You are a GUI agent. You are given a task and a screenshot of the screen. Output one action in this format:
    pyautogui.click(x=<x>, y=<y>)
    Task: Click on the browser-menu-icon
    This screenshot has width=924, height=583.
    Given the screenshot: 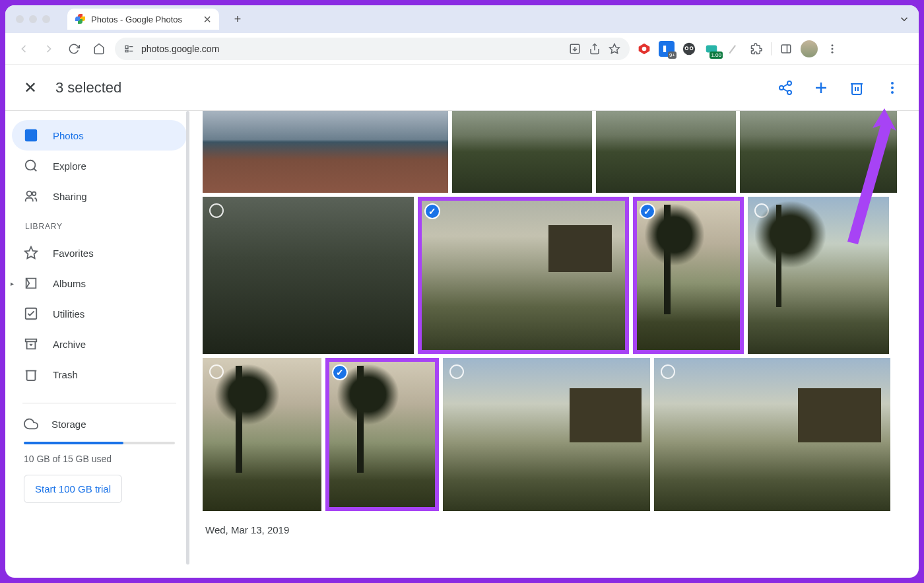 What is the action you would take?
    pyautogui.click(x=832, y=49)
    